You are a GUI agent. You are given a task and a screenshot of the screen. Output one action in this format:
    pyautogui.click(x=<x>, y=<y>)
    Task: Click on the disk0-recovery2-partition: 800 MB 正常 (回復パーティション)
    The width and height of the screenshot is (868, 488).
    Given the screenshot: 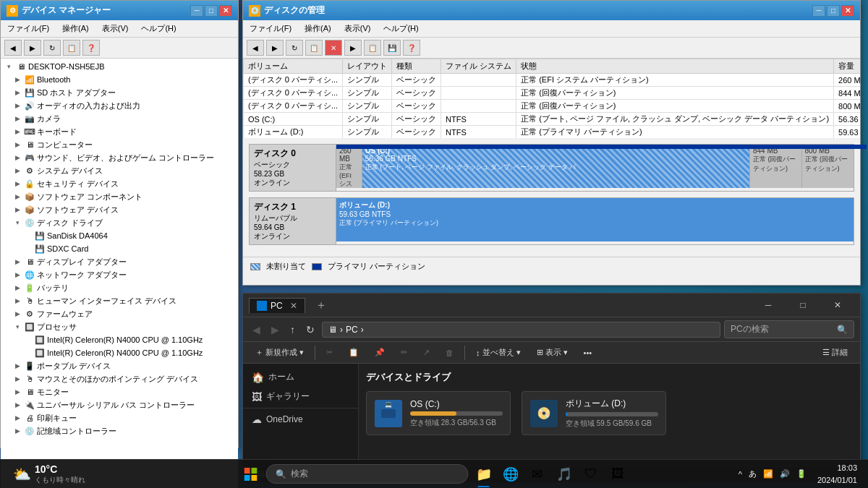 What is the action you would take?
    pyautogui.click(x=828, y=166)
    